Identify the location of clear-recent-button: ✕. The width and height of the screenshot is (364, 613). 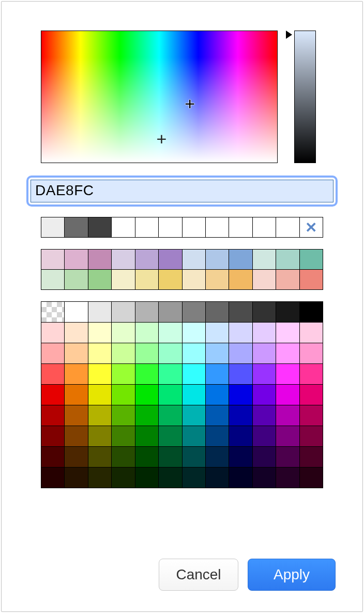
(311, 227).